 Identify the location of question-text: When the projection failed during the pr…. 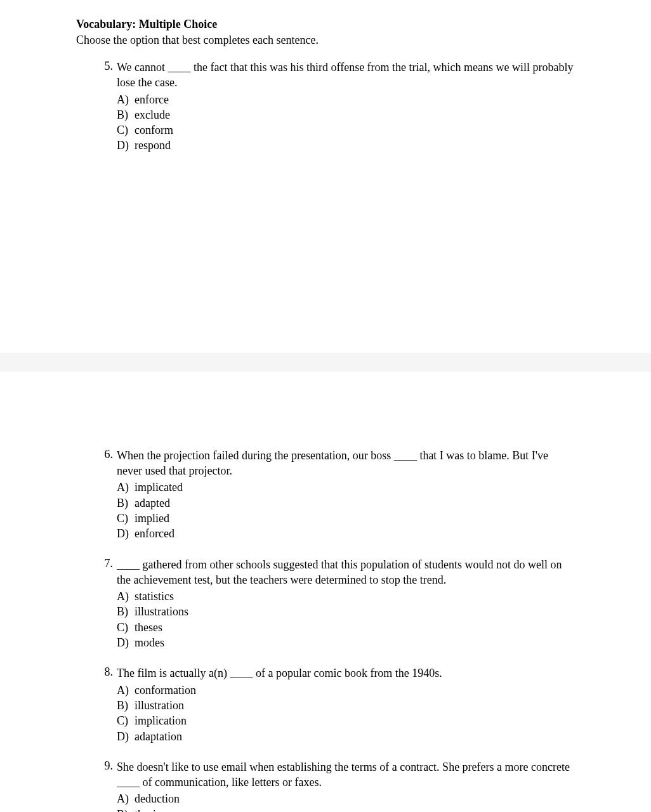
(346, 463).